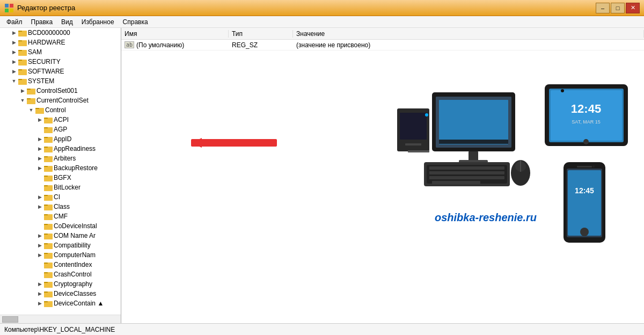 The height and width of the screenshot is (335, 644). What do you see at coordinates (23, 91) in the screenshot?
I see `expand-controlset001: ▶` at bounding box center [23, 91].